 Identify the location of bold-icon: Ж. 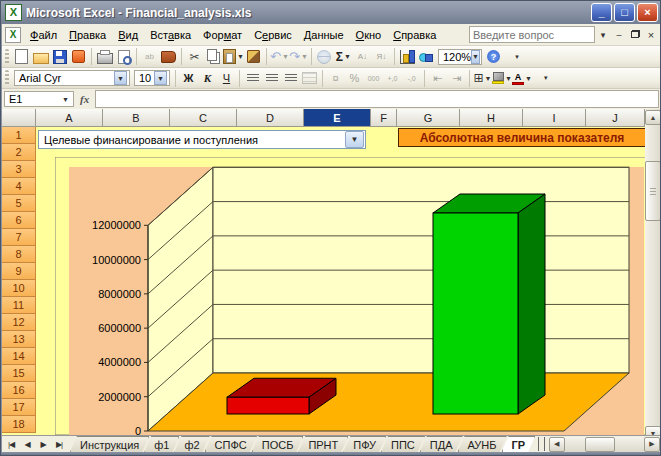
(188, 78).